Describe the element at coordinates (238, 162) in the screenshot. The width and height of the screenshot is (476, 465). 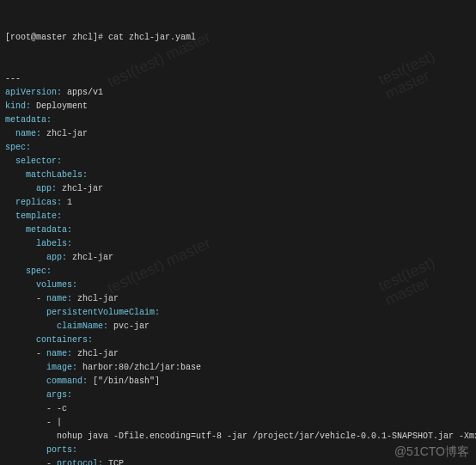
I see `yaml-line: selector:` at that location.